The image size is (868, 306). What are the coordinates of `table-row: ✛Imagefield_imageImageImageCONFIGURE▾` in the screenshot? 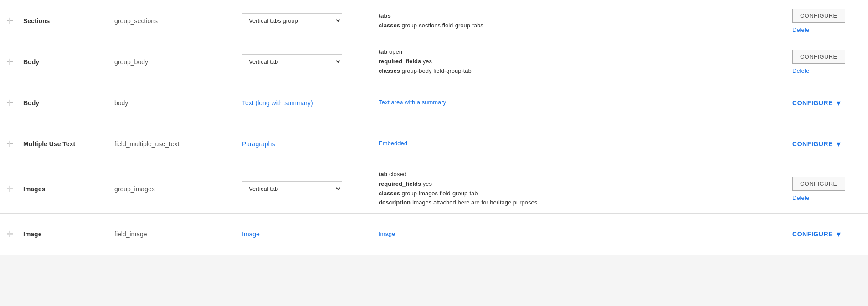 It's located at (434, 234).